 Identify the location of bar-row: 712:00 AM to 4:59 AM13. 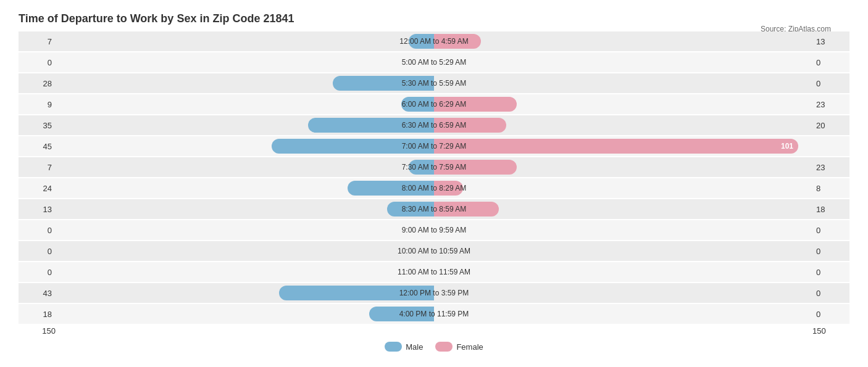
(434, 41).